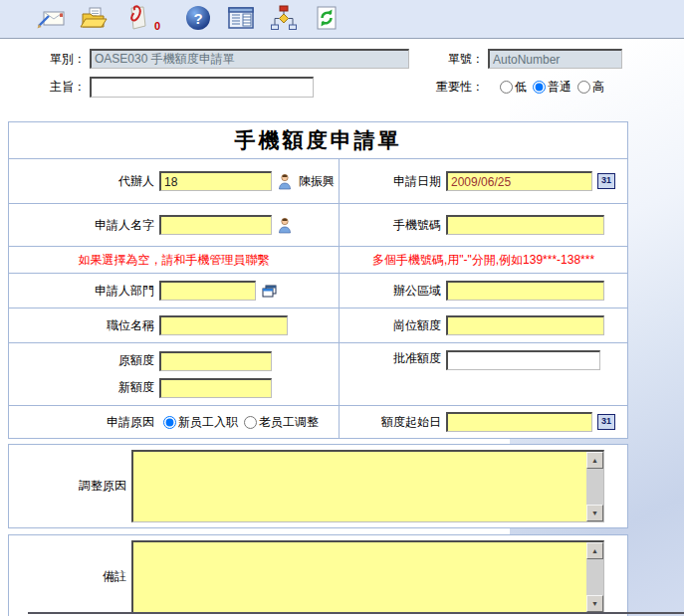 The image size is (684, 616). Describe the element at coordinates (279, 422) in the screenshot. I see `reason-option-old-employee: 老员工调整` at that location.